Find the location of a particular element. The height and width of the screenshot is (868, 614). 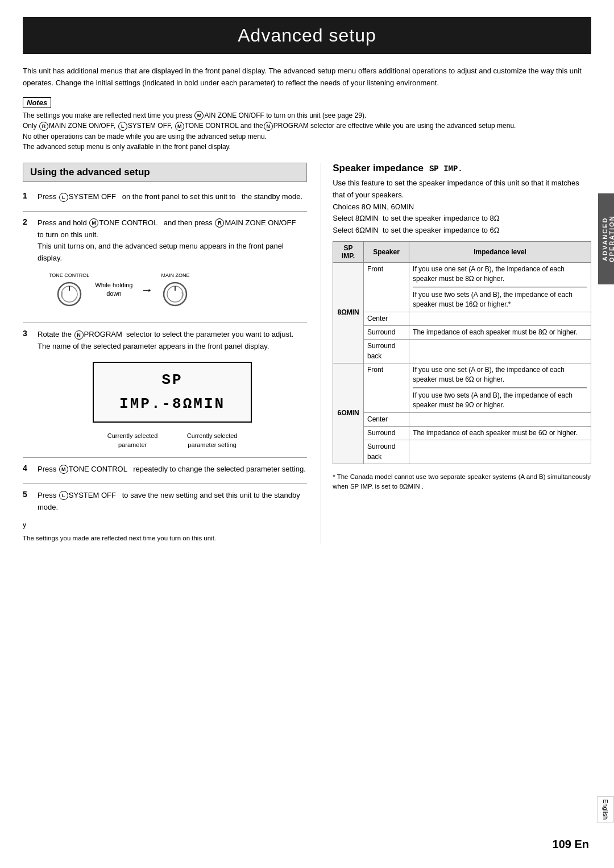

impedance-8-header: 8ΩMIN is located at coordinates (349, 313).